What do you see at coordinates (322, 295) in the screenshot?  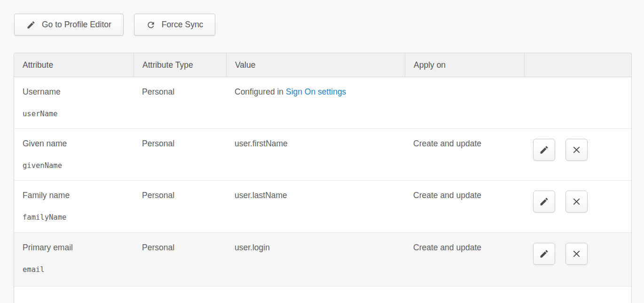 I see `table-row-partial` at bounding box center [322, 295].